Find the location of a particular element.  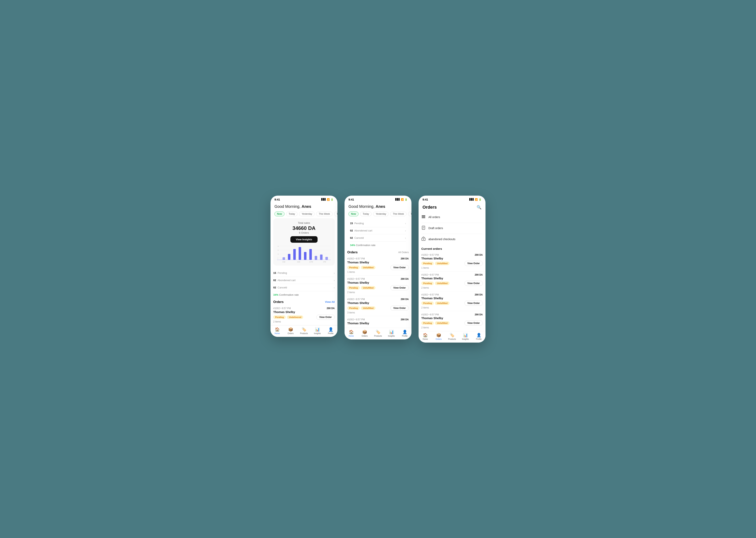

order-items-p3-2: 2 items is located at coordinates (452, 288).